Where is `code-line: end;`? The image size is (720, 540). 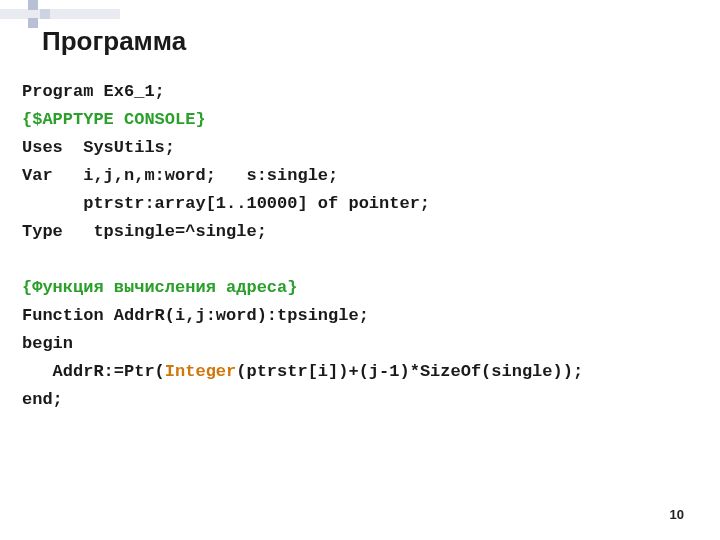 code-line: end; is located at coordinates (42, 400).